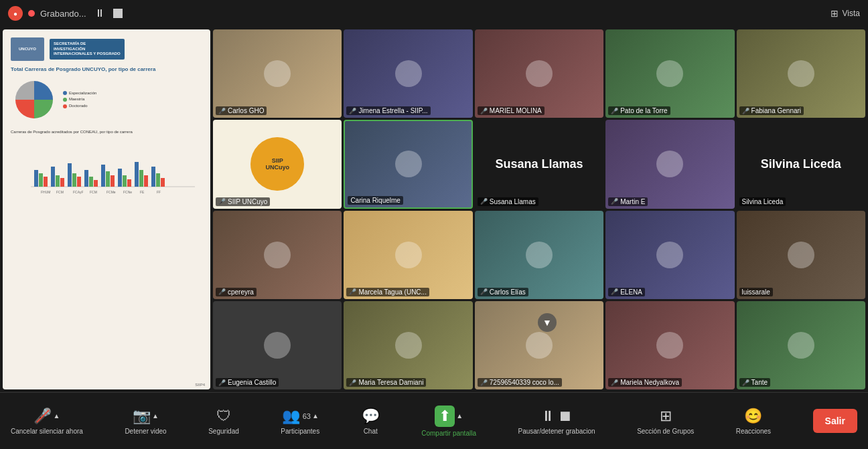  I want to click on mic-muted-icon-16: 🎤, so click(222, 383).